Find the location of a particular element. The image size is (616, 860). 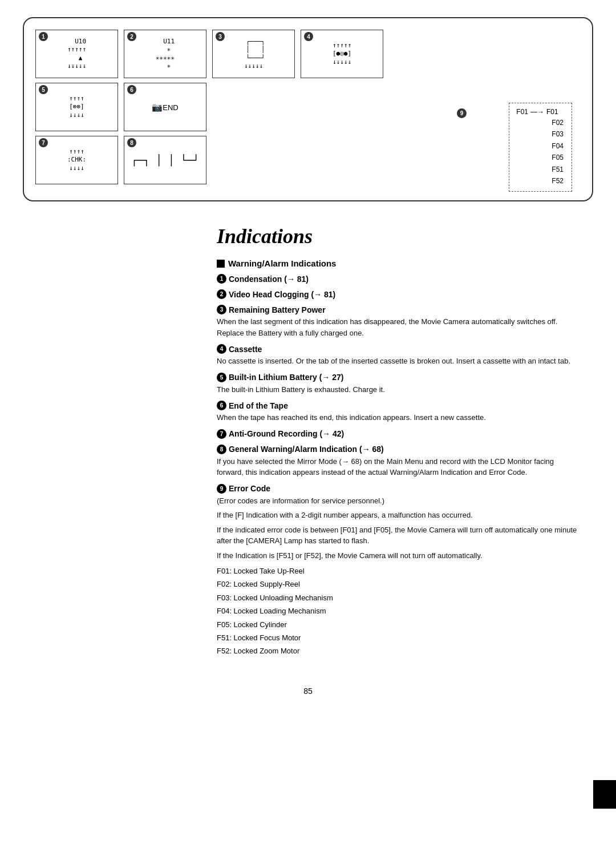

circle-num-7: 7 is located at coordinates (221, 434).